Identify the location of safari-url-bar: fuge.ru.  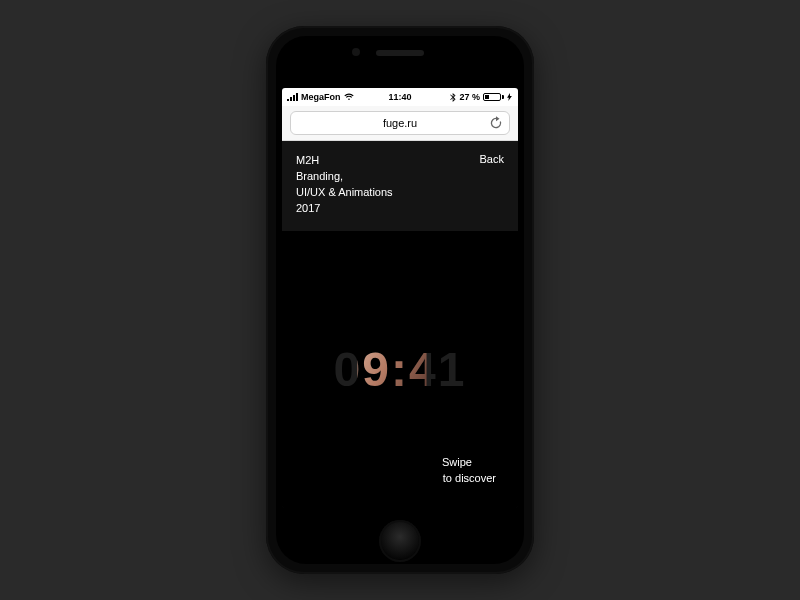
(400, 124).